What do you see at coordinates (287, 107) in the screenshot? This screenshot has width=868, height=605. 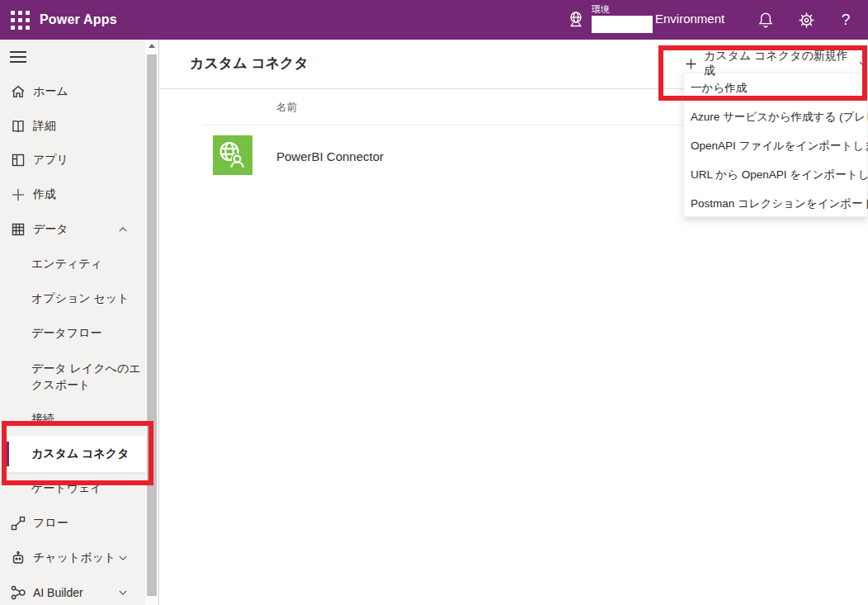 I see `name-column-header: 名前` at bounding box center [287, 107].